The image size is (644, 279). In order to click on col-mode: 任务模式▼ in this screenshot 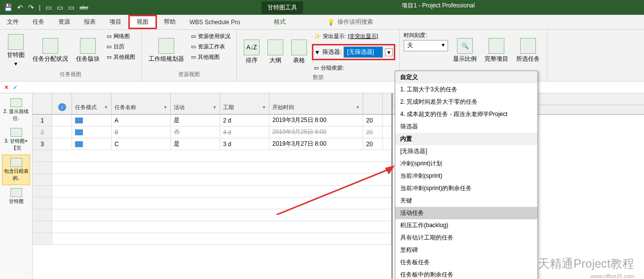, I will do `click(92, 104)`.